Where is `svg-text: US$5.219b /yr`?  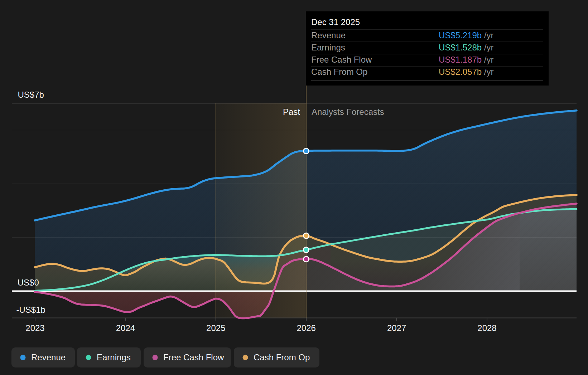 svg-text: US$5.219b /yr is located at coordinates (466, 35).